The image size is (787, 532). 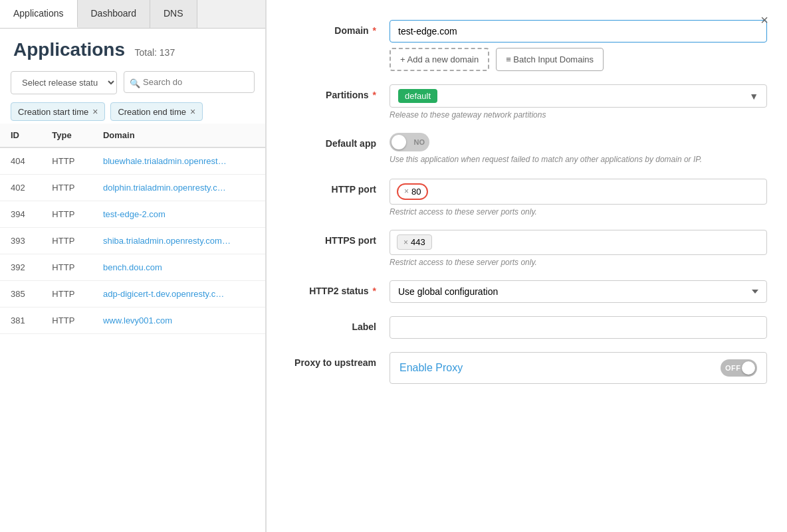 What do you see at coordinates (338, 141) in the screenshot?
I see `default-app-label: Default app` at bounding box center [338, 141].